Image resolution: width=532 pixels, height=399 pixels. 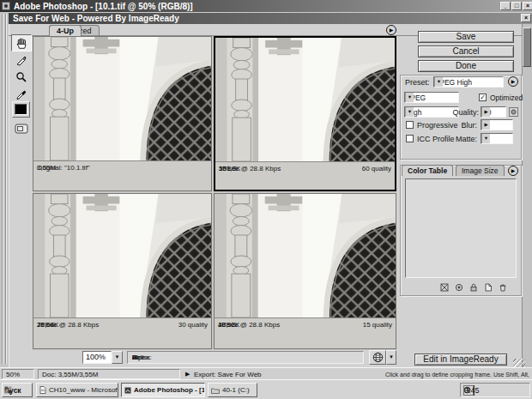 I want to click on task-word-document: CH10_www - Microsoft ..., so click(x=77, y=390).